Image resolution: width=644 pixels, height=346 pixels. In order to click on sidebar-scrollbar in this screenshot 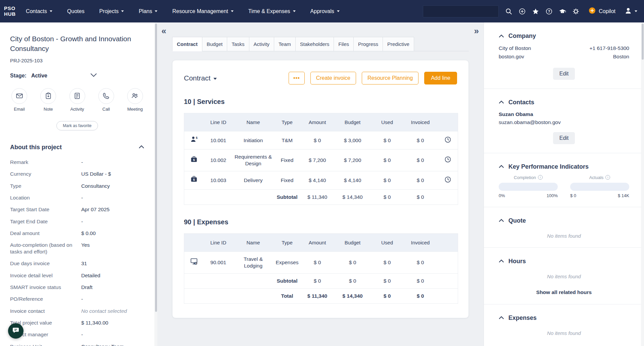, I will do `click(156, 184)`.